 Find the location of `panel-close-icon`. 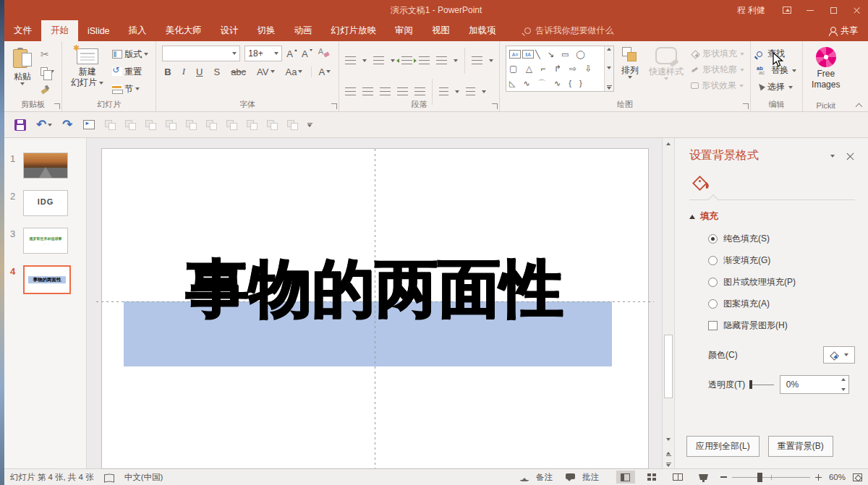

panel-close-icon is located at coordinates (851, 156).